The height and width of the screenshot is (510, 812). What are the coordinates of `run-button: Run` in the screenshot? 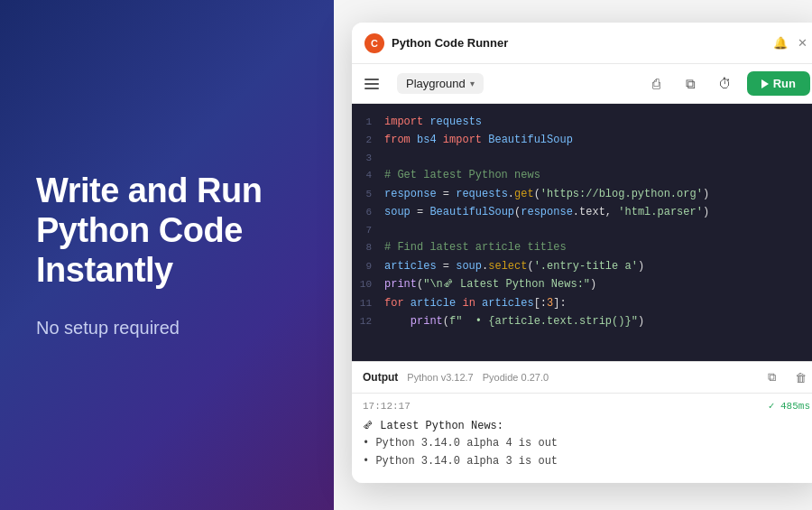 It's located at (779, 83).